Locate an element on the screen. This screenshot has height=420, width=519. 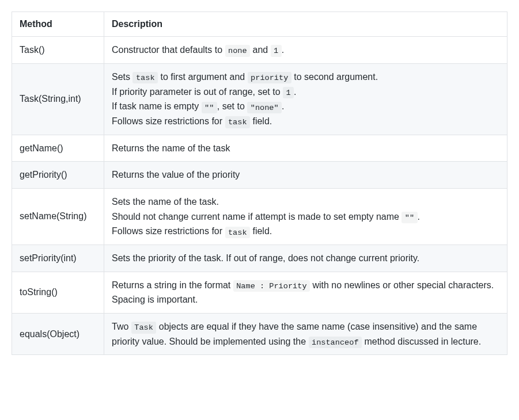
method-description: Returns the value of the priority is located at coordinates (306, 175).